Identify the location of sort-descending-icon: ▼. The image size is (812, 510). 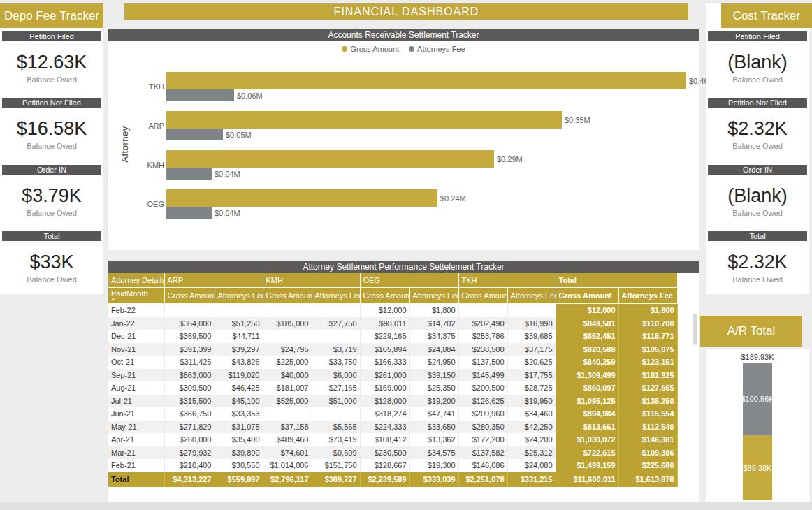
(136, 300).